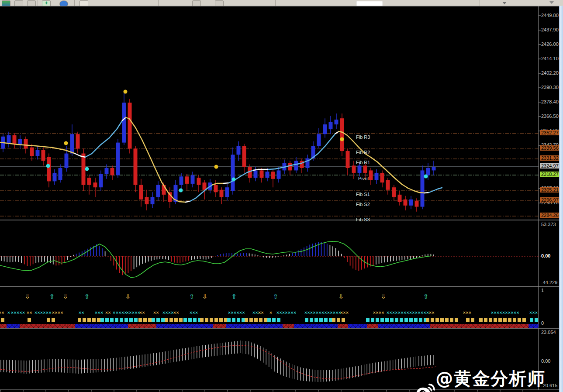  I want to click on price-axis-ticks, so click(540, 109).